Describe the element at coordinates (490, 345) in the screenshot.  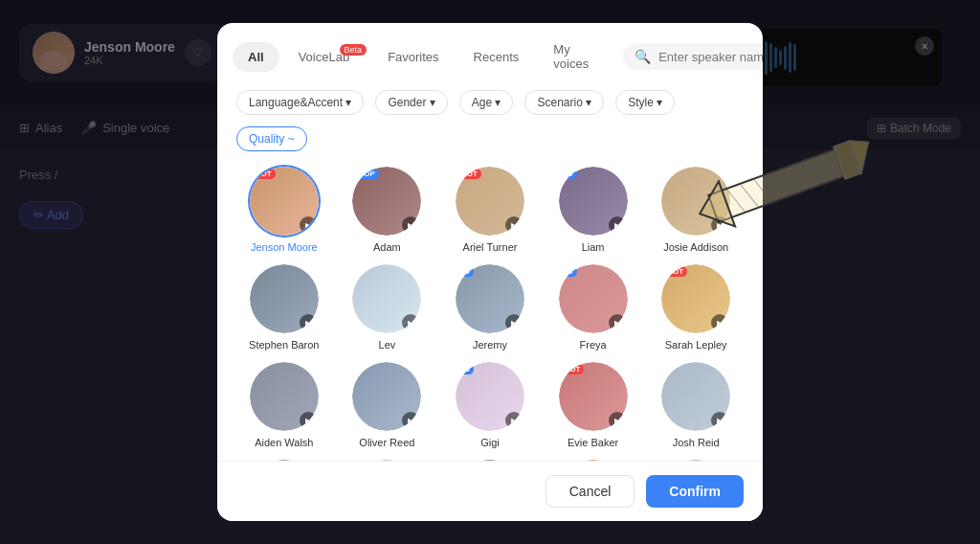
I see `voice-name-jeremy: Jeremy` at that location.